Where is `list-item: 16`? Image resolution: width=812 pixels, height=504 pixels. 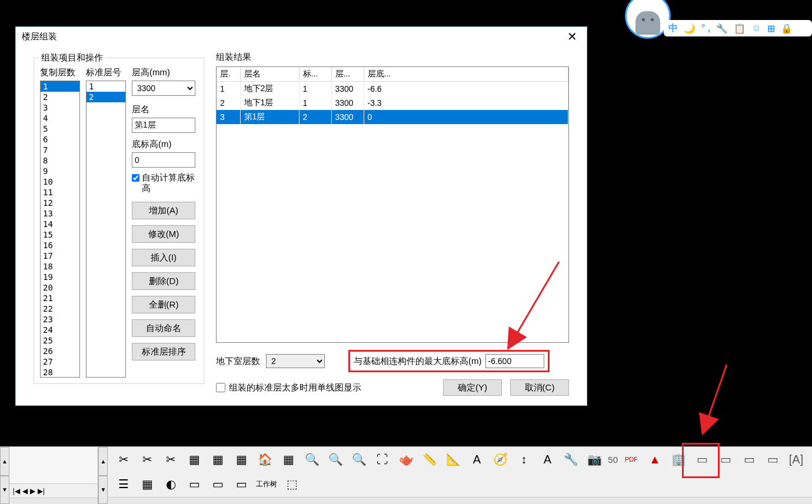 list-item: 16 is located at coordinates (60, 245).